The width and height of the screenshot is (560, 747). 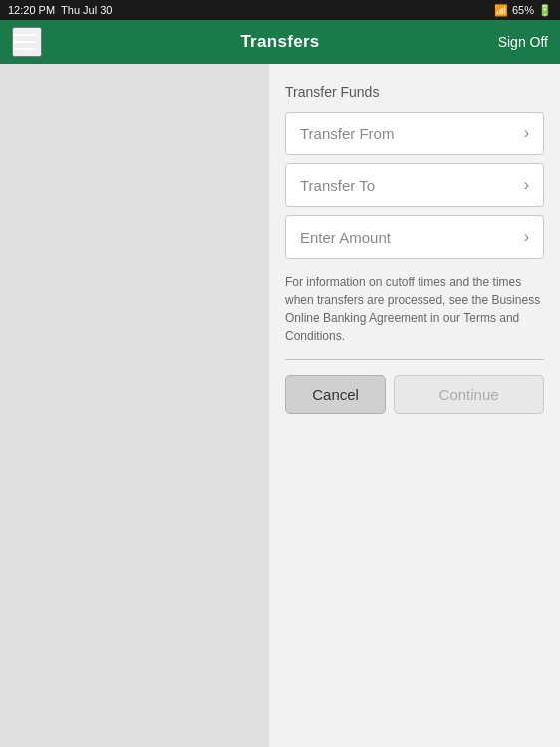 I want to click on status-left: 12:20 PM Thu Jul 30, so click(x=60, y=10).